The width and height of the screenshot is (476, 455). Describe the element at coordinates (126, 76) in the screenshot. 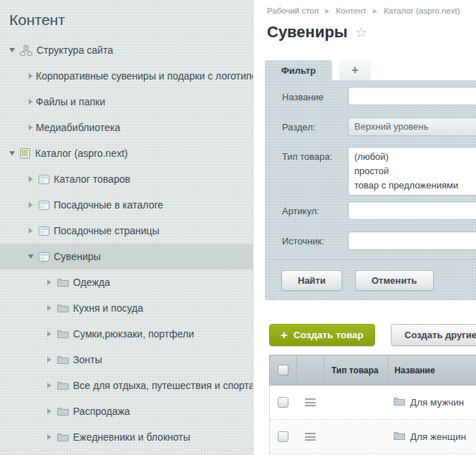

I see `tree-item-corporate-souvenirs: Корпоративные сувениры и подарки с логот…` at that location.